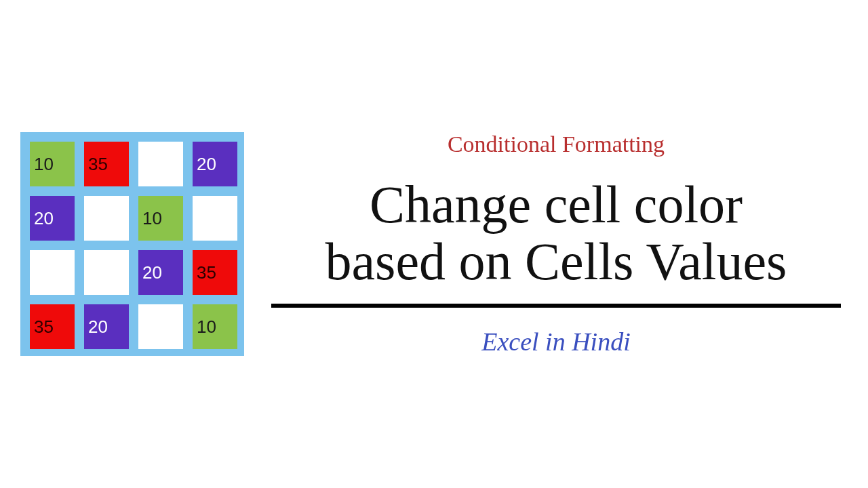  Describe the element at coordinates (556, 144) in the screenshot. I see `supertitle: Conditional Formatting` at that location.